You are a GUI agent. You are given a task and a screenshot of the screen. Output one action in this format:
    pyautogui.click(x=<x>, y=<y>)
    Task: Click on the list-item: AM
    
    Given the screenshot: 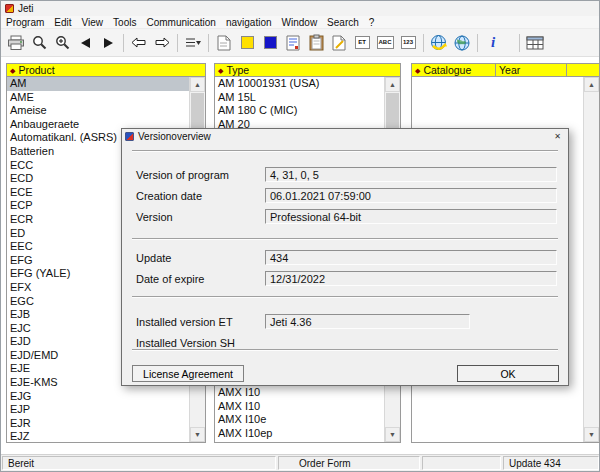 What is the action you would take?
    pyautogui.click(x=98, y=84)
    